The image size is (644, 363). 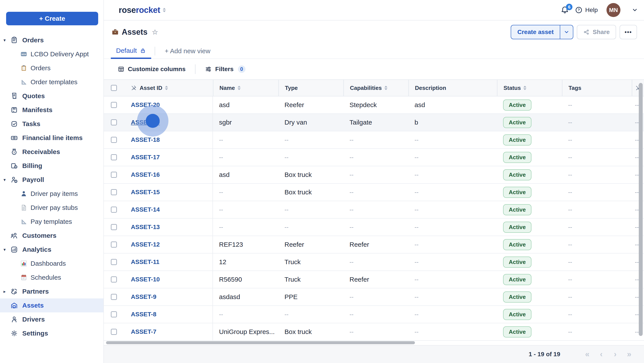 I want to click on table-row: ASSET-17--------Active----, so click(x=374, y=158).